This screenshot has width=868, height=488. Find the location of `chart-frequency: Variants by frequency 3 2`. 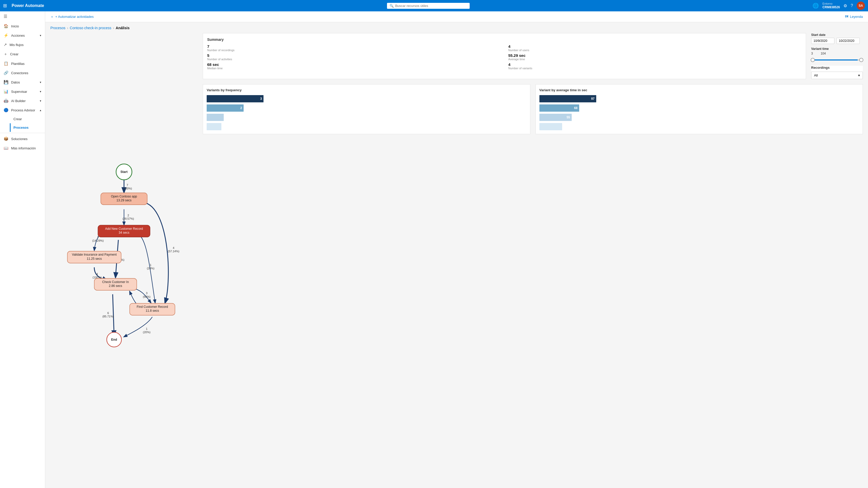

chart-frequency: Variants by frequency 3 2 is located at coordinates (367, 109).